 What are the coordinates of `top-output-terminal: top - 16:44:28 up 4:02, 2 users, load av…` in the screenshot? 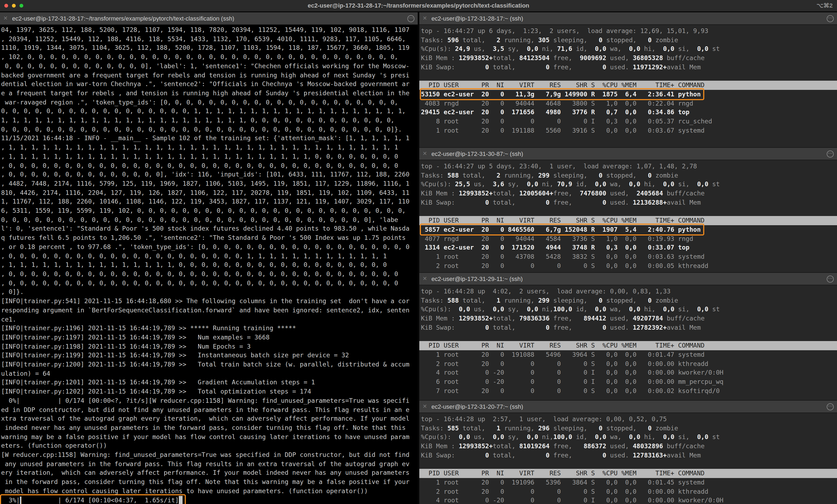 It's located at (628, 343).